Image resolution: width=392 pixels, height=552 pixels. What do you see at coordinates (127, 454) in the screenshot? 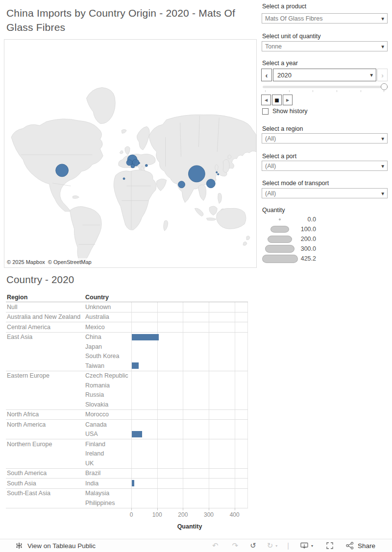
I see `region-group: Northern EuropeFinlandIrelandUK` at bounding box center [127, 454].